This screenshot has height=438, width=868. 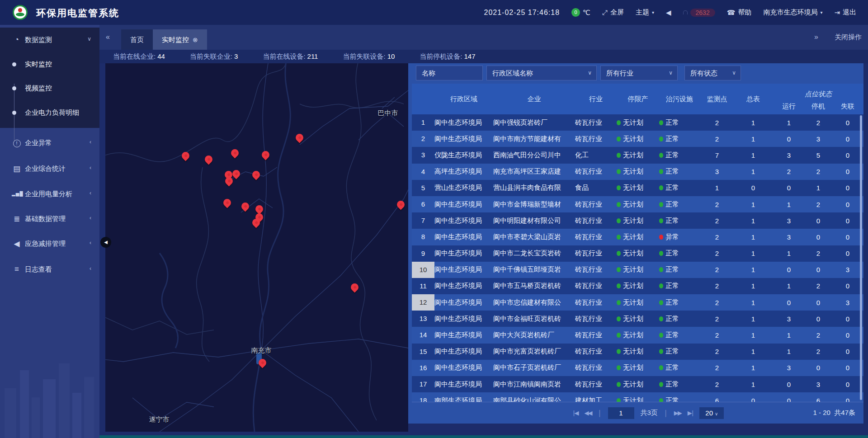 What do you see at coordinates (50, 169) in the screenshot?
I see `sidebar-item-enterprise-stats: ▤ 企业综合统计 ‹` at bounding box center [50, 169].